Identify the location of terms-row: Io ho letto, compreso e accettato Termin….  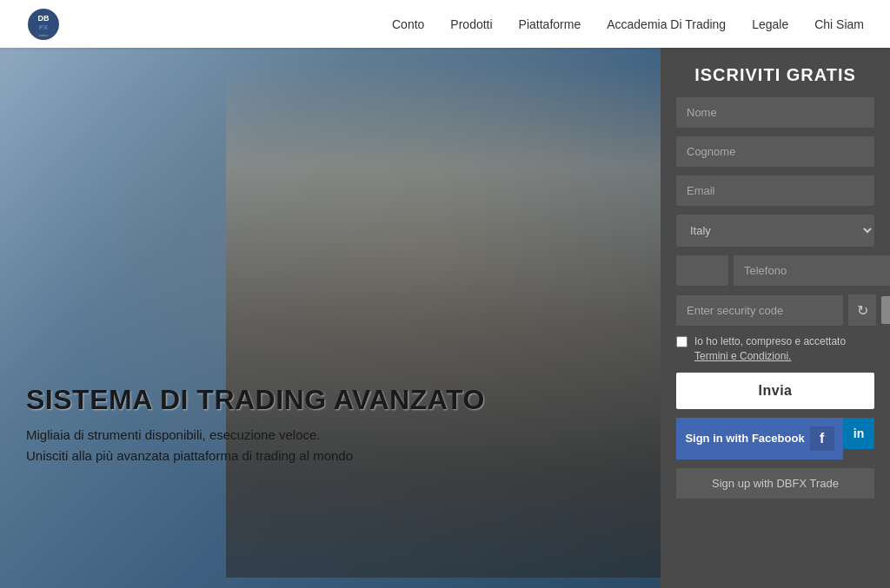
(775, 349).